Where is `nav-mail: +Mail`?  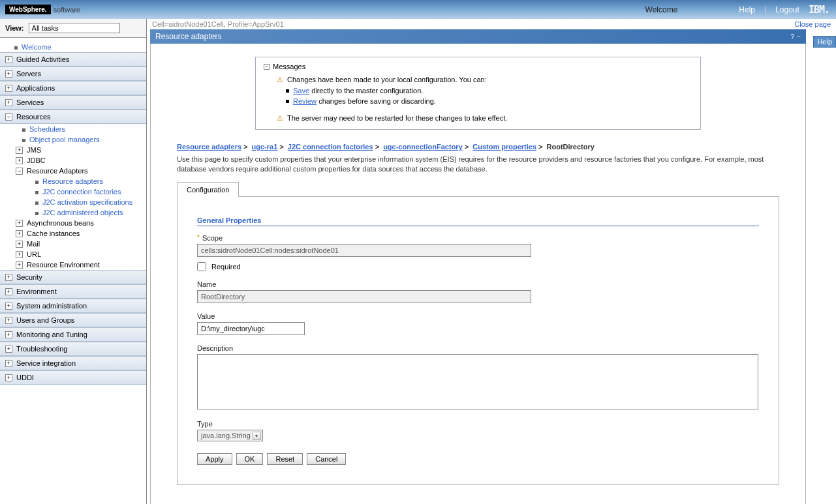
nav-mail: +Mail is located at coordinates (73, 244).